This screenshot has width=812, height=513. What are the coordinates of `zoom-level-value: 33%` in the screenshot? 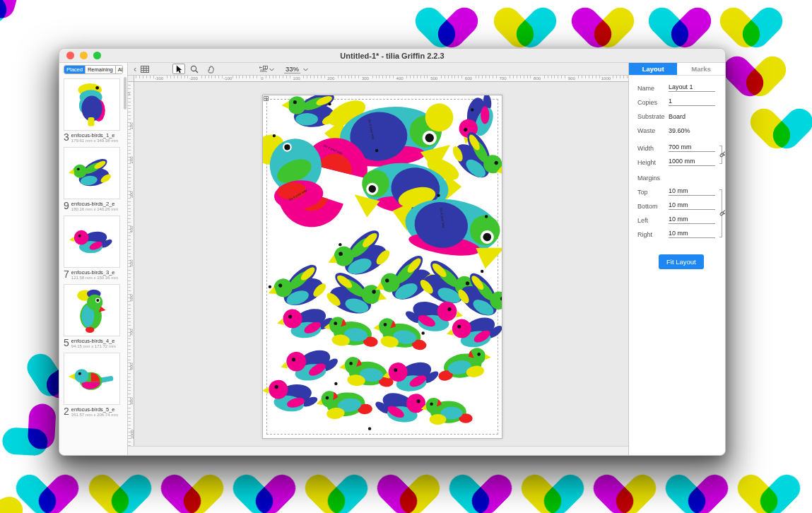 It's located at (293, 69).